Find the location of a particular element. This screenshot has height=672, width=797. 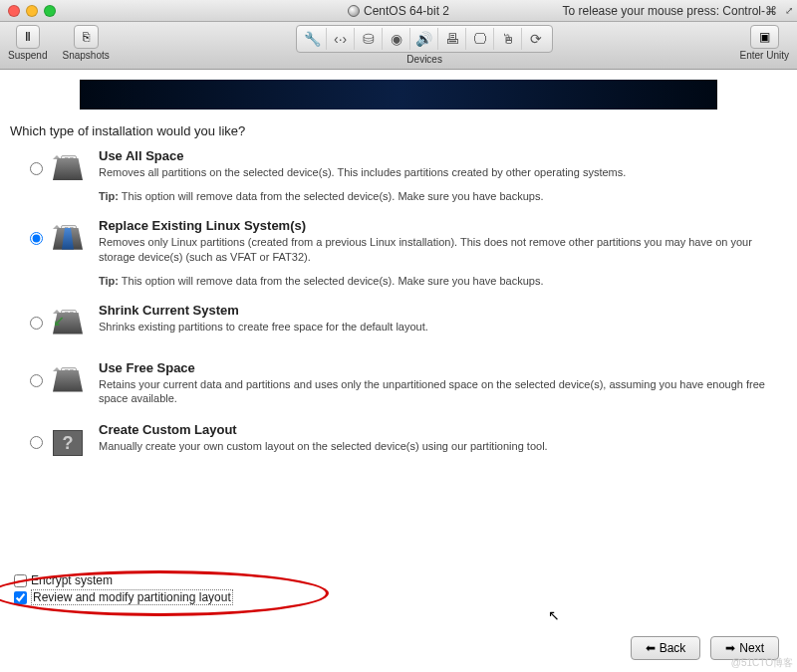

watermark: @51CTO博客 is located at coordinates (762, 663).